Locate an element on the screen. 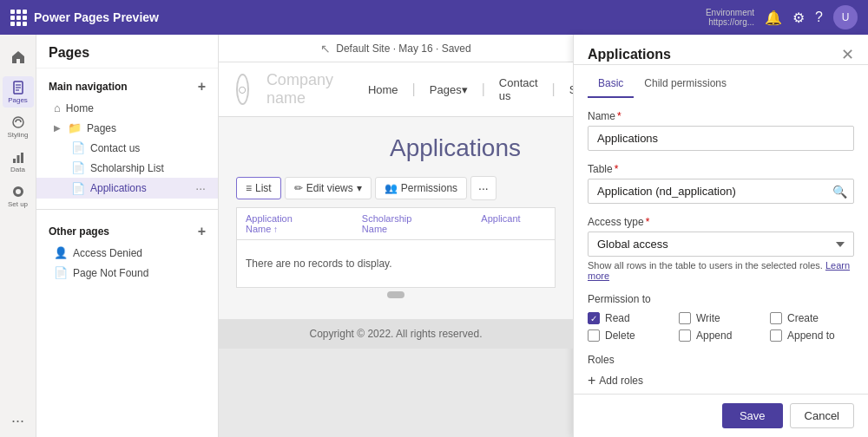 The height and width of the screenshot is (437, 868). icon-sidebar: Pages Styling Data Set up ··· is located at coordinates (18, 236).